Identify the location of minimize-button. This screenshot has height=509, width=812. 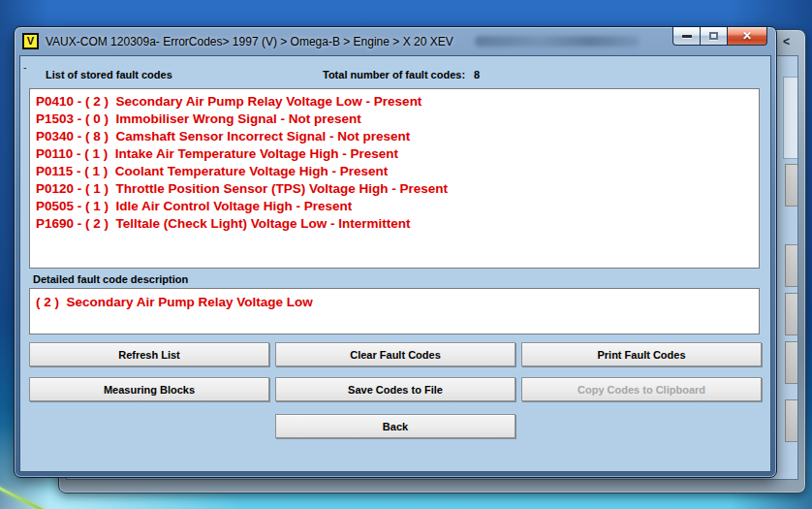
(686, 37).